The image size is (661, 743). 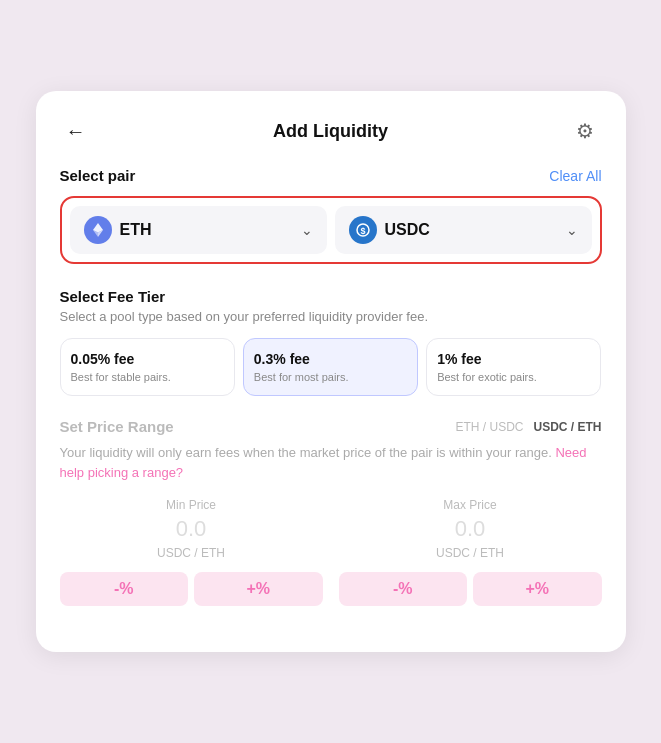 What do you see at coordinates (124, 589) in the screenshot?
I see `min-price-decrease: -%` at bounding box center [124, 589].